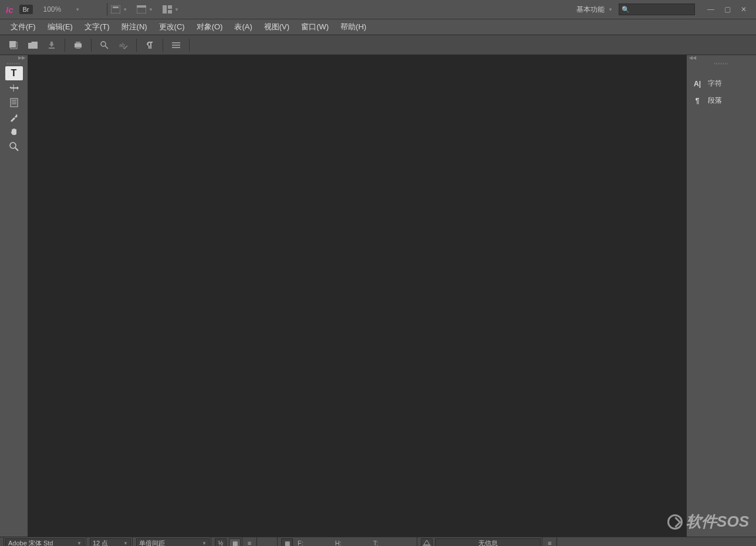 The height and width of the screenshot is (546, 756). What do you see at coordinates (488, 542) in the screenshot?
I see `info-display: 无信息` at bounding box center [488, 542].